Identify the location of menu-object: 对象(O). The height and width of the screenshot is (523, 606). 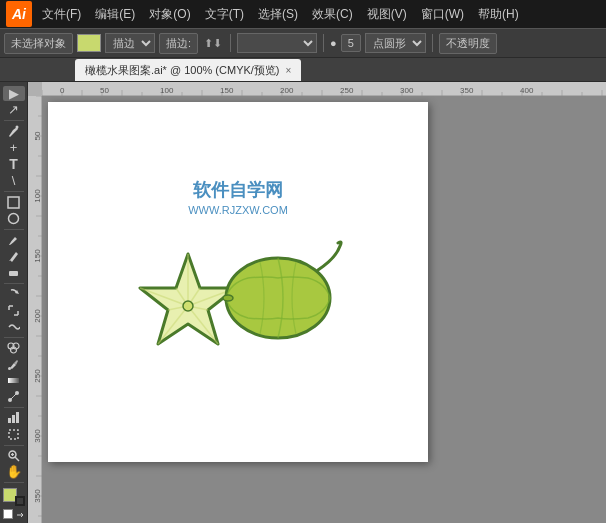
(170, 14).